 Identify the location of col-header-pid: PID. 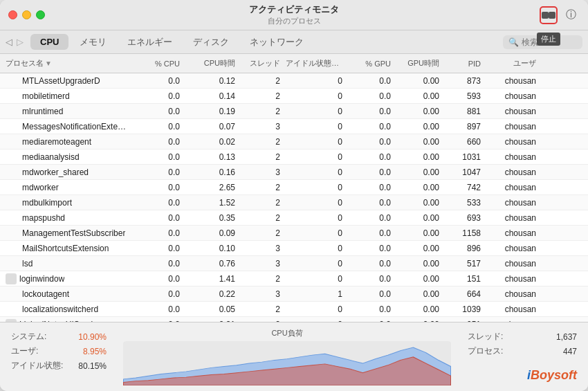
(463, 64).